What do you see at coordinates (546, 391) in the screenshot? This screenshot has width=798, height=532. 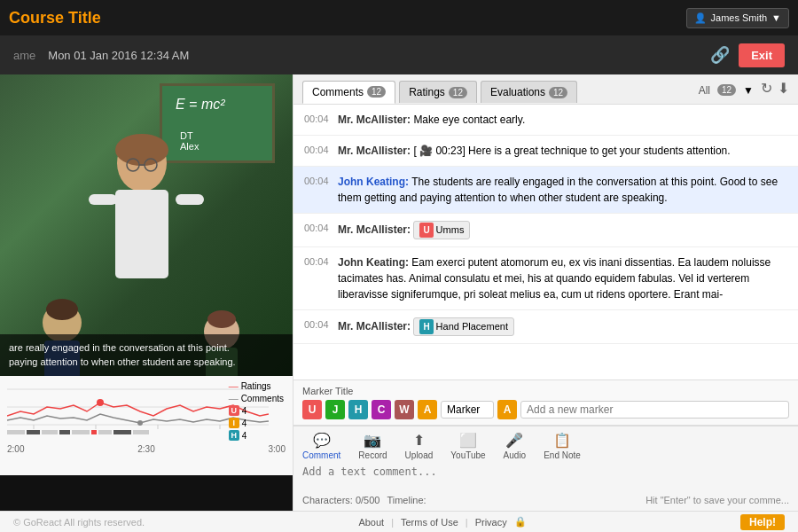 I see `marker-title-label: Marker Title` at bounding box center [546, 391].